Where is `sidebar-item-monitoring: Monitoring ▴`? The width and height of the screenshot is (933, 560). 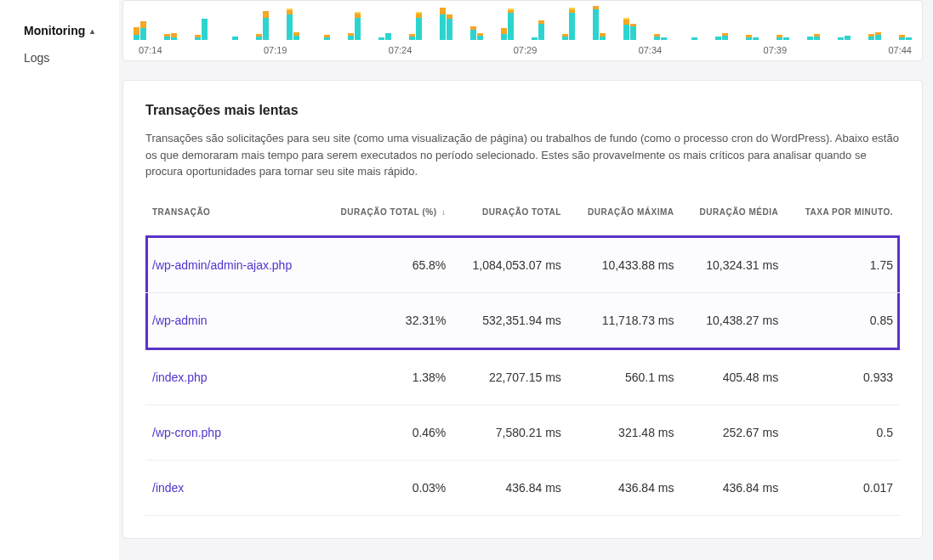
sidebar-item-monitoring: Monitoring ▴ is located at coordinates (60, 31).